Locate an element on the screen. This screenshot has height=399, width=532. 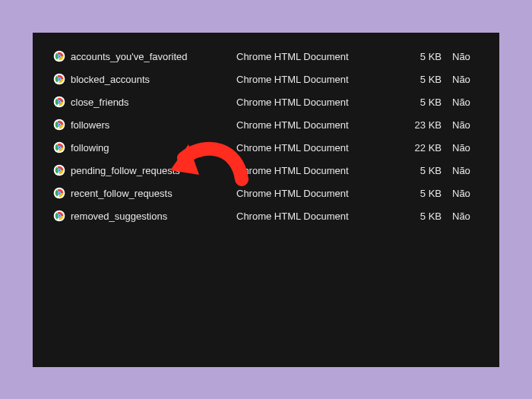
file-row: removed_suggestions Chrome HTML Document… is located at coordinates (266, 216).